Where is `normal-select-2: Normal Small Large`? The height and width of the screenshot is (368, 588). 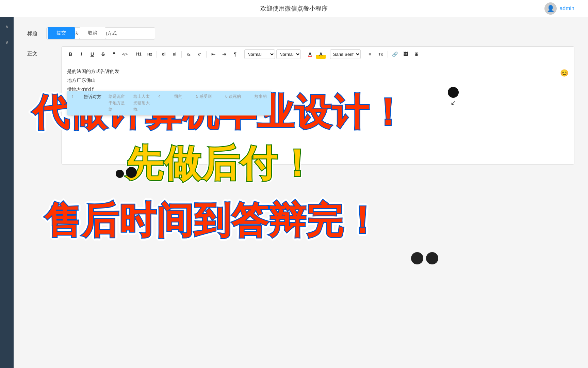 normal-select-2: Normal Small Large is located at coordinates (289, 54).